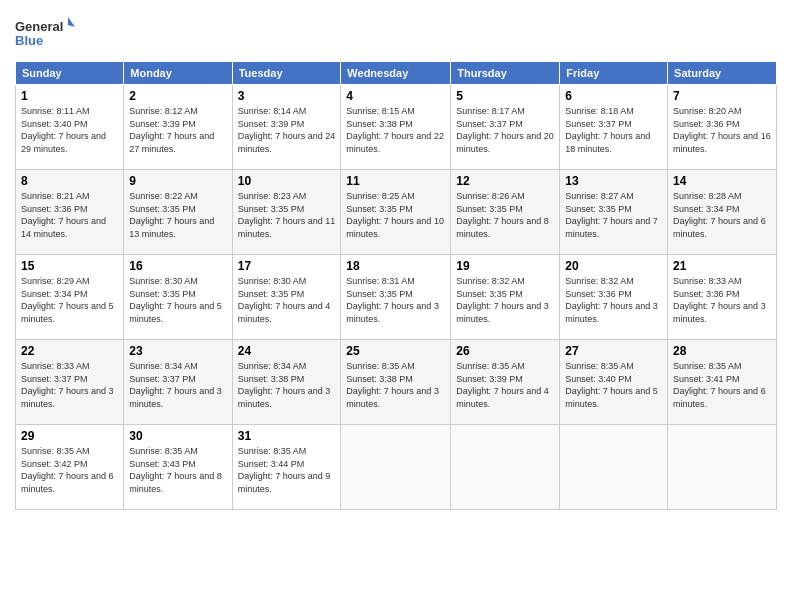 Image resolution: width=792 pixels, height=612 pixels. I want to click on day-number: 9, so click(178, 181).